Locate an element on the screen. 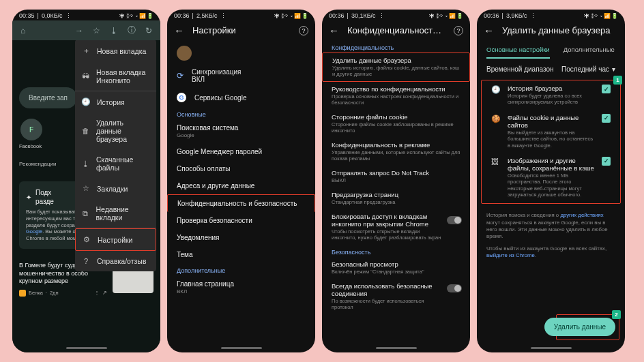 Image resolution: width=644 pixels, height=362 pixels. privacy-dnt: Отправлять запрос Do Not TrackВЫКЛ is located at coordinates (396, 177).